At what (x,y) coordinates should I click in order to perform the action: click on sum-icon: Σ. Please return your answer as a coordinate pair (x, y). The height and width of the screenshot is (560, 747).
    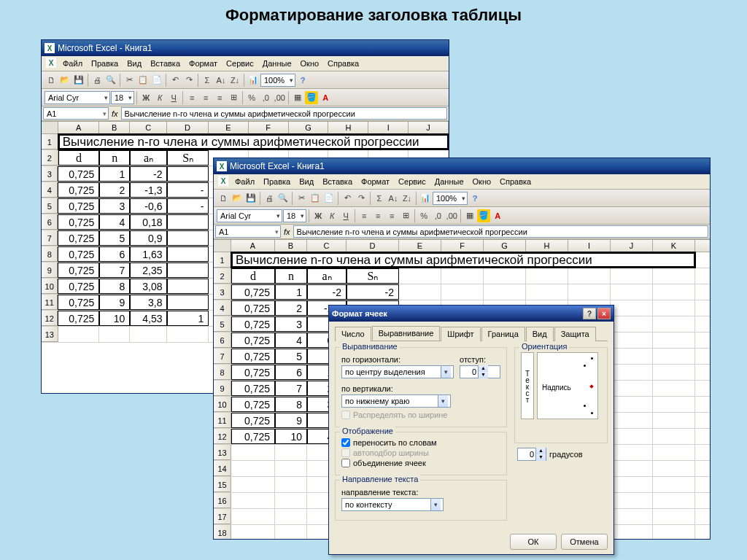
    Looking at the image, I should click on (207, 80).